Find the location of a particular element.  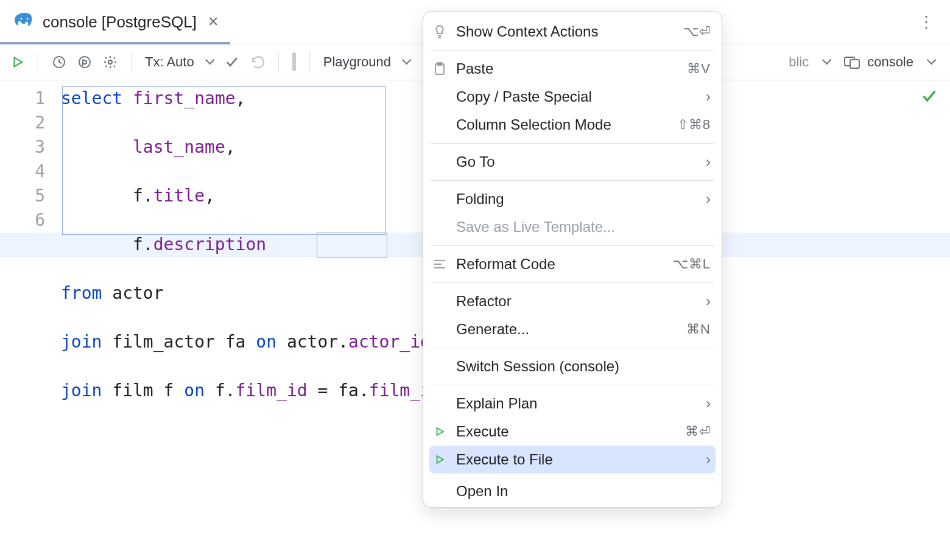

menu-item-folding: Folding › is located at coordinates (572, 199).